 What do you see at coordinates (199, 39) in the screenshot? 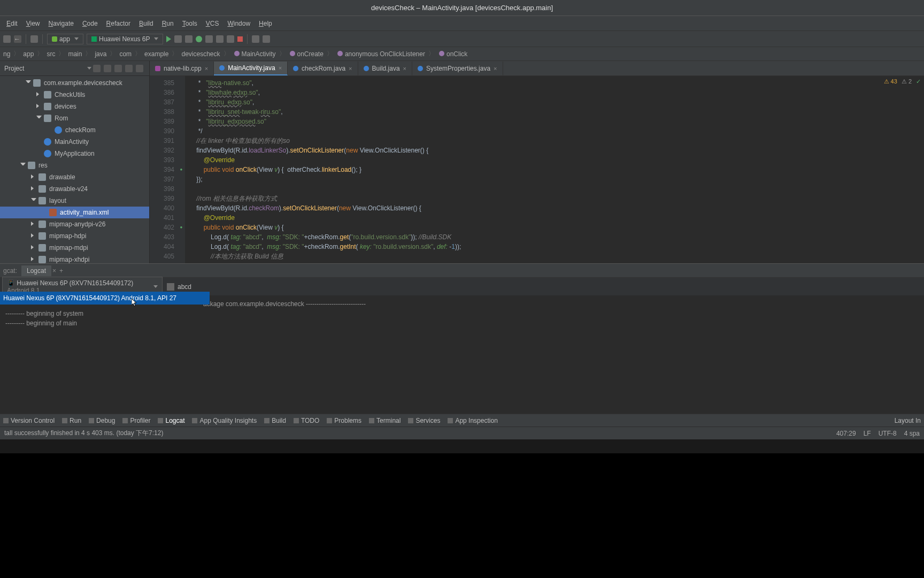
I see `debug-icon` at bounding box center [199, 39].